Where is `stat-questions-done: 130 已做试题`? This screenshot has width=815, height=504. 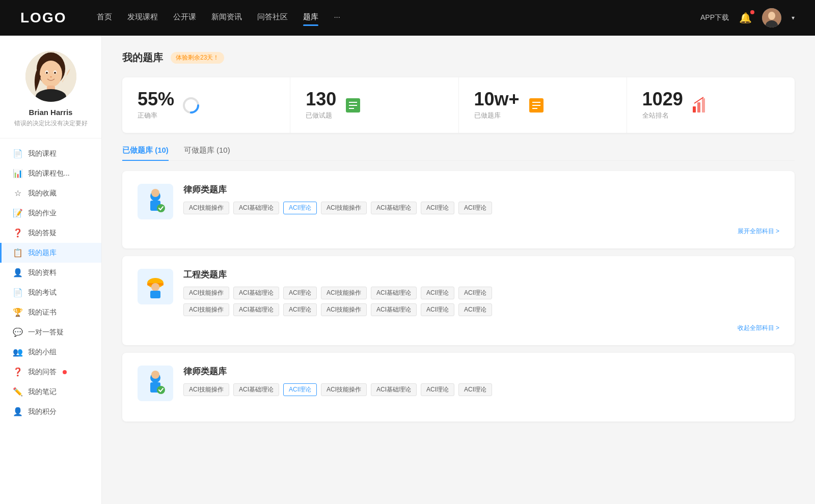
stat-questions-done: 130 已做试题 is located at coordinates (374, 105).